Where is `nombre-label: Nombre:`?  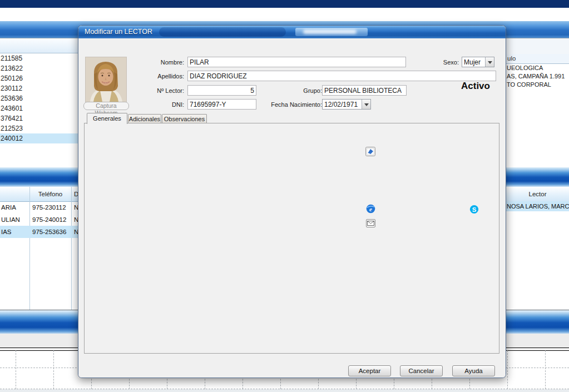
nombre-label: Nombre: is located at coordinates (159, 62).